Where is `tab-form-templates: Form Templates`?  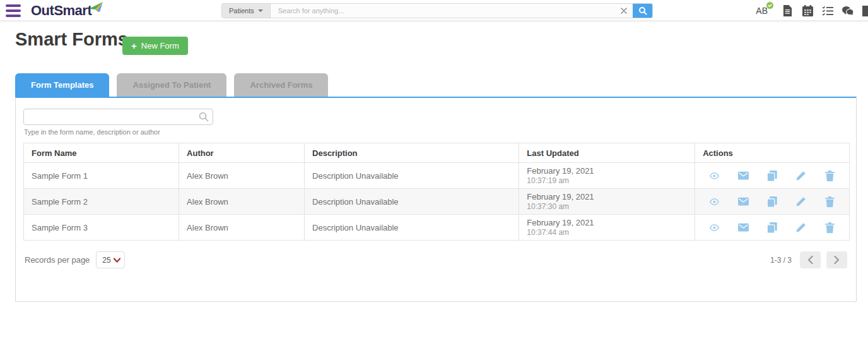
tab-form-templates: Form Templates is located at coordinates (62, 85).